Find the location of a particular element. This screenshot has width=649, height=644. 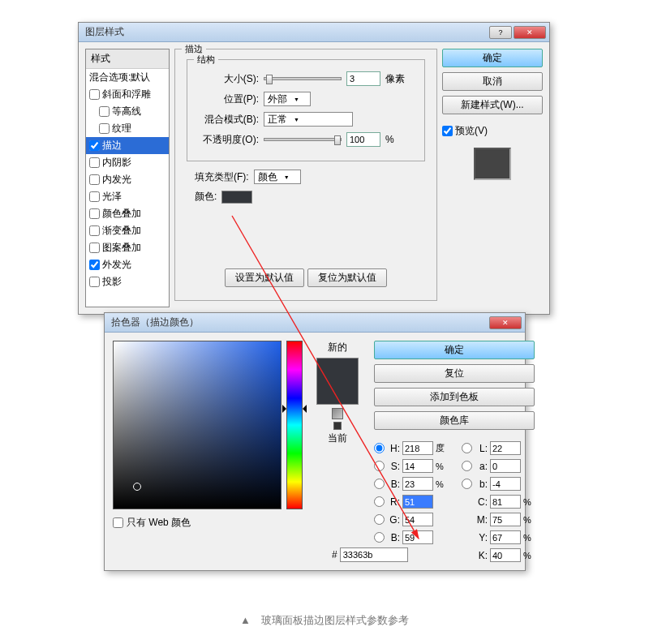

opacity-unit: % is located at coordinates (389, 140).